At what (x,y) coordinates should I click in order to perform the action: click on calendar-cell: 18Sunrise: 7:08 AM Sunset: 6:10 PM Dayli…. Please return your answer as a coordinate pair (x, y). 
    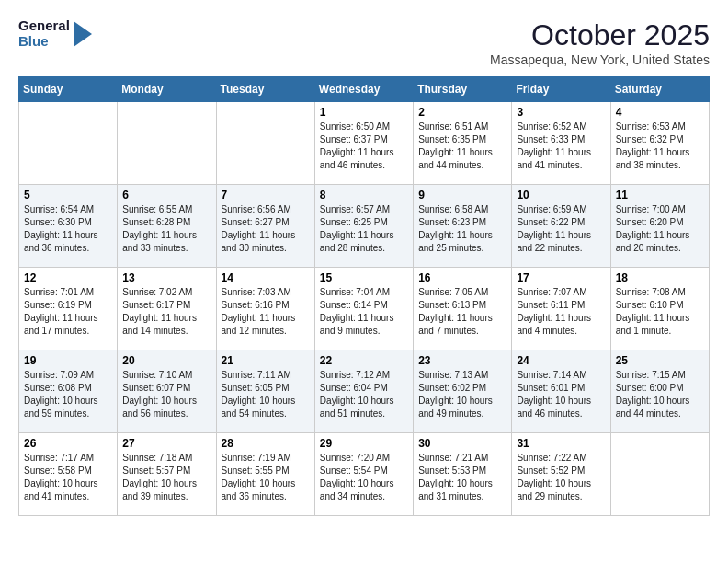
    Looking at the image, I should click on (660, 309).